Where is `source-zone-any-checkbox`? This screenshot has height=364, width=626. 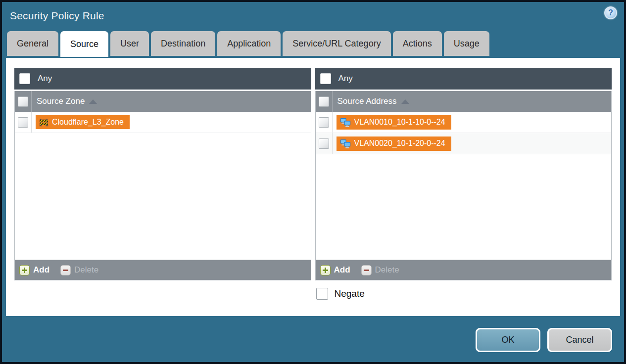 source-zone-any-checkbox is located at coordinates (25, 79).